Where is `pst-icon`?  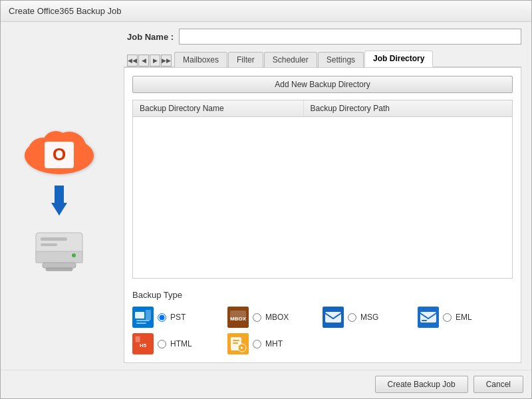 pst-icon is located at coordinates (143, 317).